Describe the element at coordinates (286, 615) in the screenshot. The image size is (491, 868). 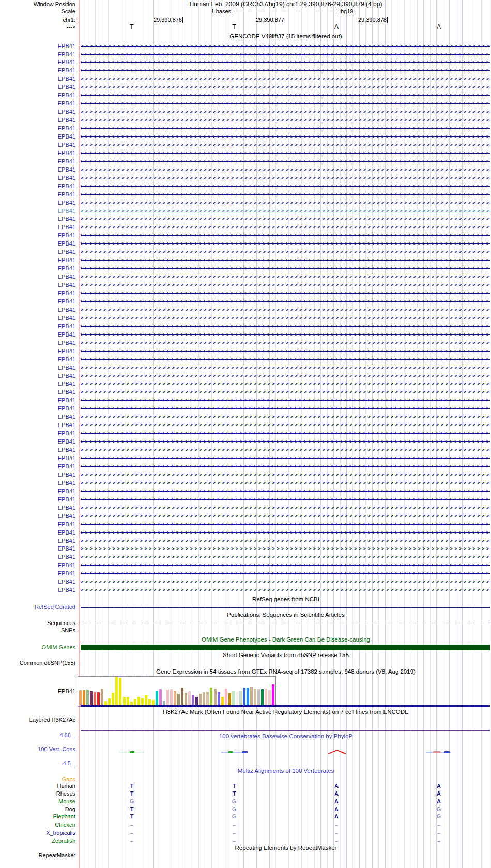
I see `publications-title: Publications: Sequences in Scientific Ar…` at that location.